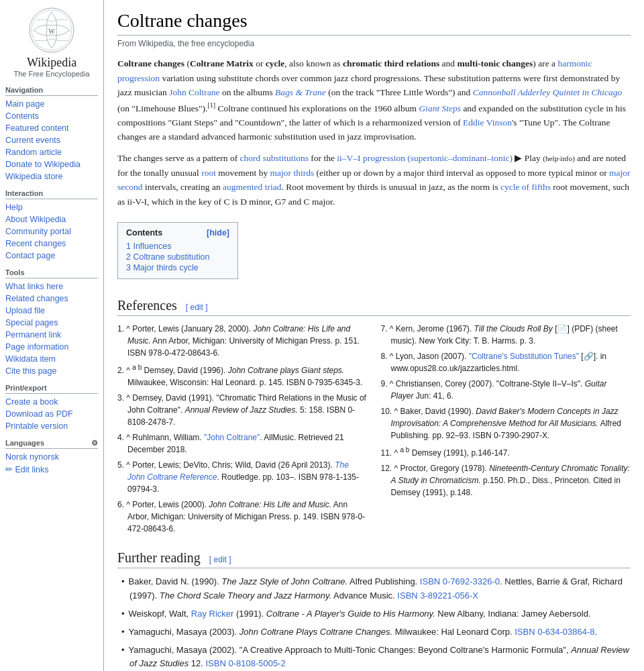 The height and width of the screenshot is (671, 644). Describe the element at coordinates (52, 274) in the screenshot. I see `sidebar-tools-label: Tools` at that location.